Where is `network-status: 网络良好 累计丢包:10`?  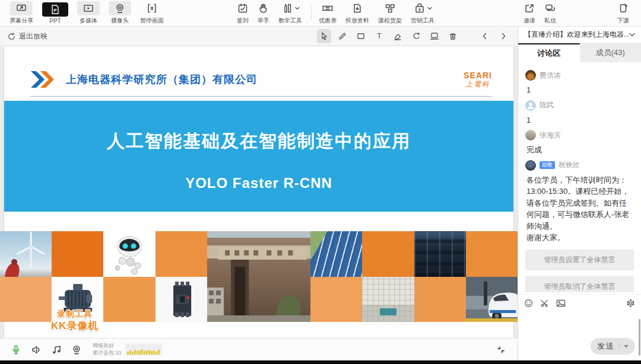 network-status: 网络良好 累计丢包:10 is located at coordinates (107, 350).